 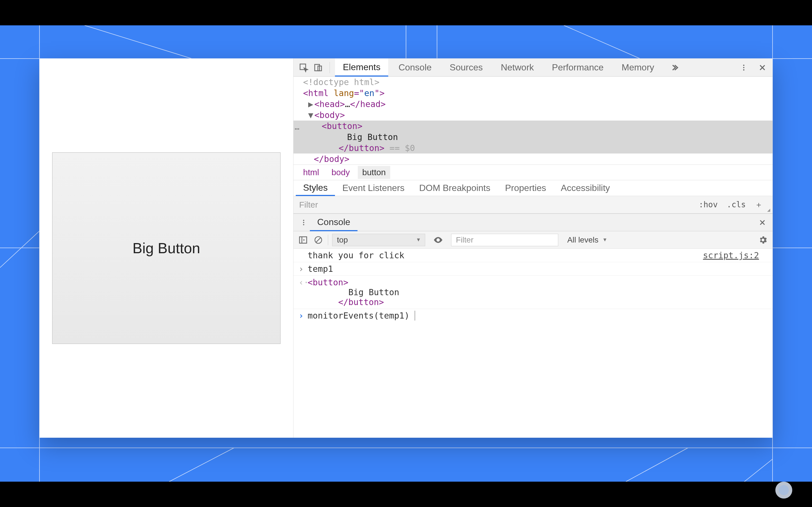 What do you see at coordinates (342, 240) in the screenshot?
I see `console-context-value: top` at bounding box center [342, 240].